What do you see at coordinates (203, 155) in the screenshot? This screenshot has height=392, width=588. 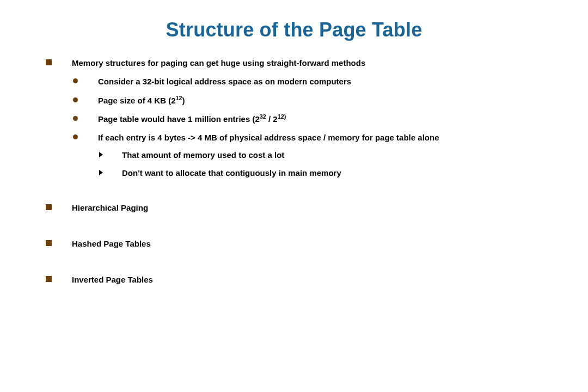 I see `bullet-text: That amount of memory used to cost a lot` at bounding box center [203, 155].